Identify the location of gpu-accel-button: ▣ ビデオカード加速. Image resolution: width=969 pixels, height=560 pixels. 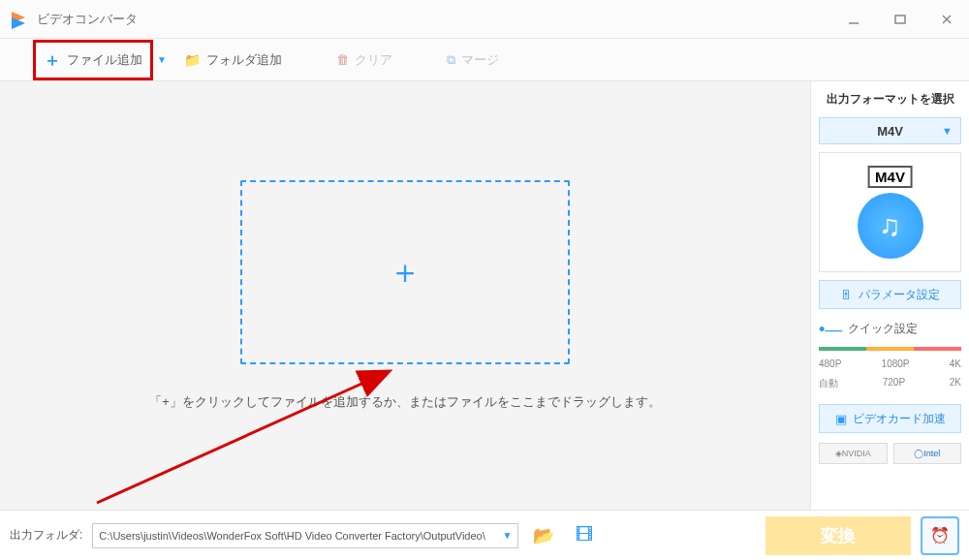
(890, 419).